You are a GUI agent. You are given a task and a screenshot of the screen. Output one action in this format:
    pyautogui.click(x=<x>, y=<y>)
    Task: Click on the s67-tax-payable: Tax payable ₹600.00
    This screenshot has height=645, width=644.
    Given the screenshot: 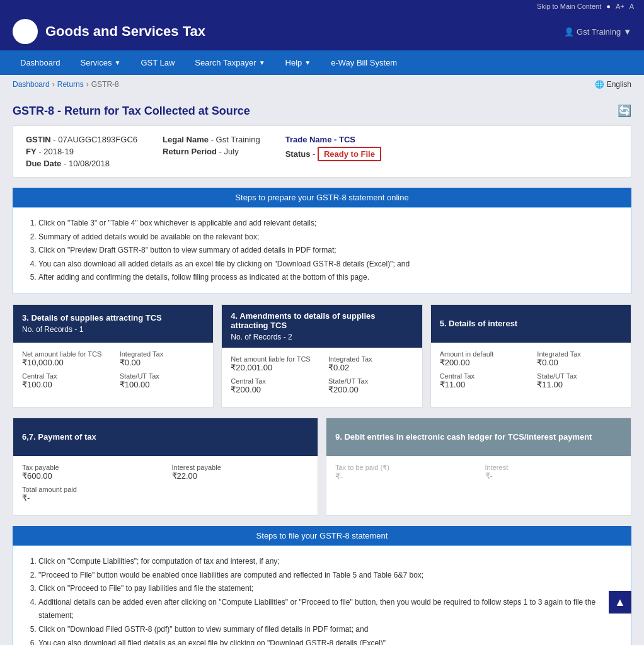 What is the action you would take?
    pyautogui.click(x=91, y=472)
    